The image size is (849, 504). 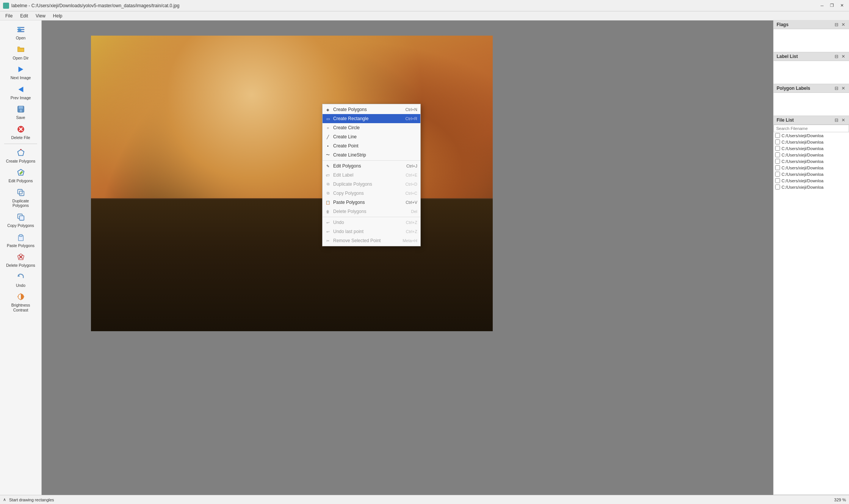 What do you see at coordinates (811, 149) in the screenshot?
I see `file-item-2: C:/Users/xieji/Downloa` at bounding box center [811, 149].